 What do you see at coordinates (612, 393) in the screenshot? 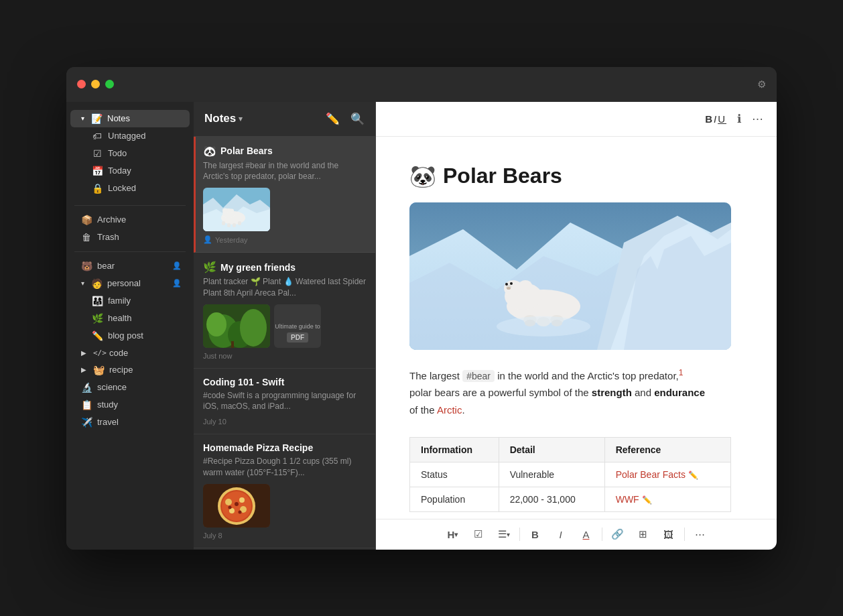
I see `body-bold-strength: strength` at bounding box center [612, 393].